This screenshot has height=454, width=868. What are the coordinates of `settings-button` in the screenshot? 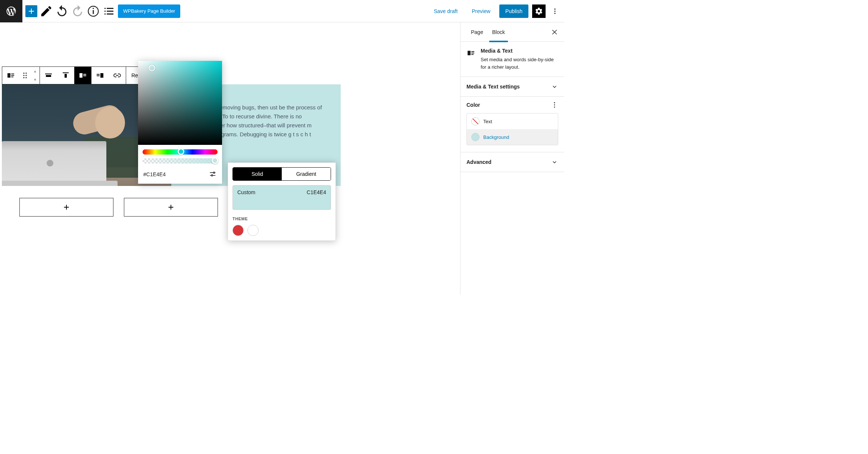 It's located at (539, 11).